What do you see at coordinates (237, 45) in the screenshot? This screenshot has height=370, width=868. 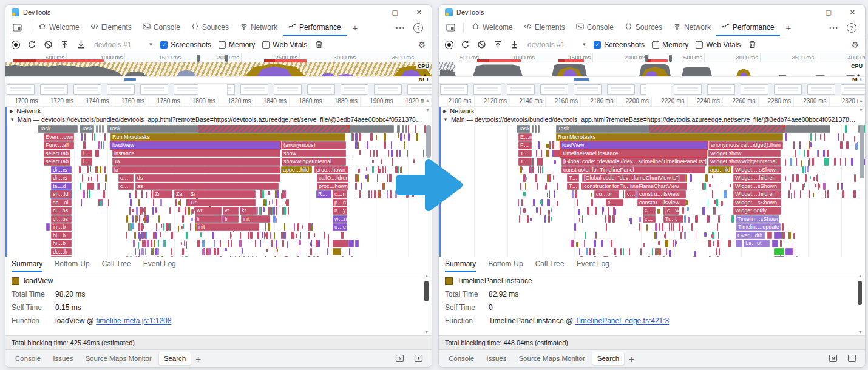 I see `checkbox-memory: Memory` at bounding box center [237, 45].